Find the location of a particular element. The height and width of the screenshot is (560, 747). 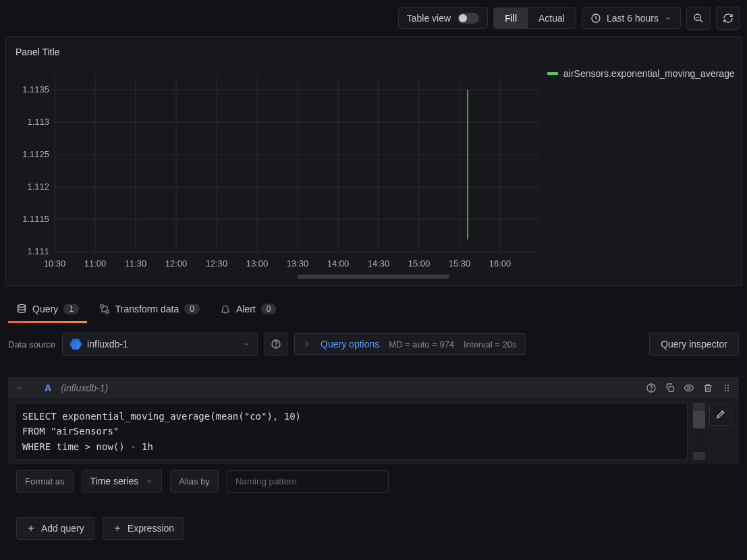

x-tick: 14:00 is located at coordinates (339, 263).